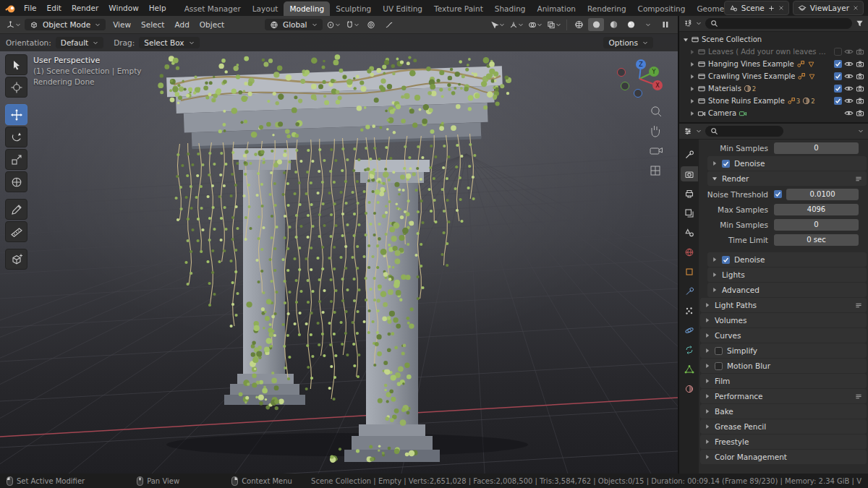 This screenshot has width=868, height=488. What do you see at coordinates (596, 25) in the screenshot?
I see `shading-solid-icon` at bounding box center [596, 25].